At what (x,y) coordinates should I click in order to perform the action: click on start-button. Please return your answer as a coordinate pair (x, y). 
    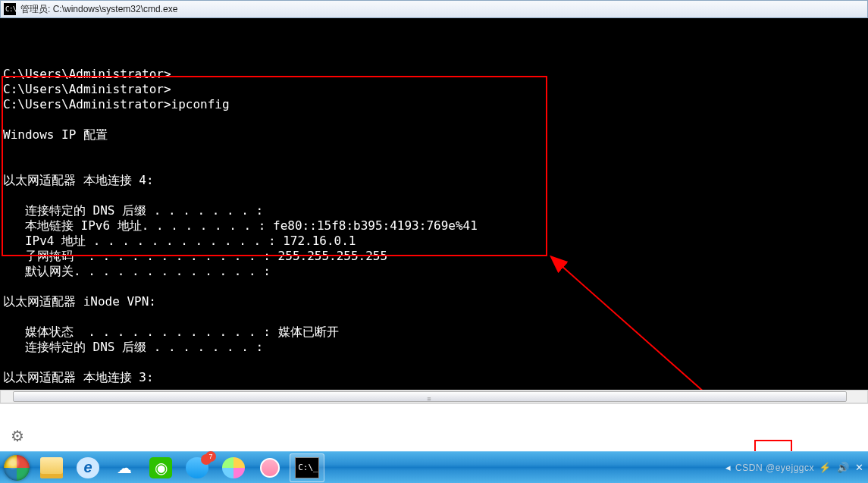
    Looking at the image, I should click on (17, 468).